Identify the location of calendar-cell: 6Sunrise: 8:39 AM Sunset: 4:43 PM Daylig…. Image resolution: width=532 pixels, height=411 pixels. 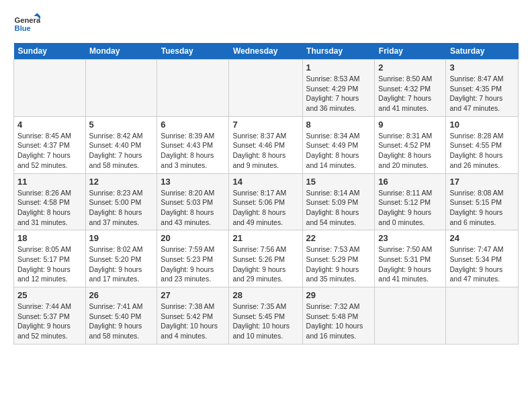
(193, 145).